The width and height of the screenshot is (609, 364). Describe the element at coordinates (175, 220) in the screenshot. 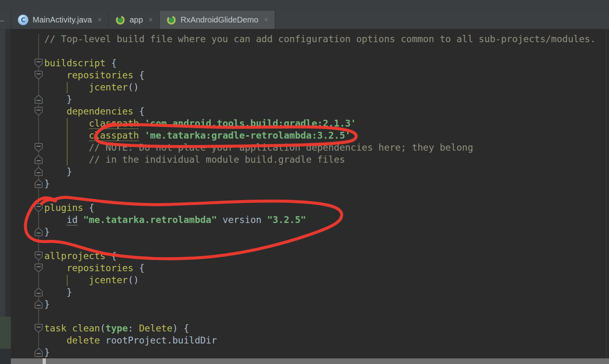

I see `code-line: id "me.tatarka.retrolambda" version "3.2…` at that location.